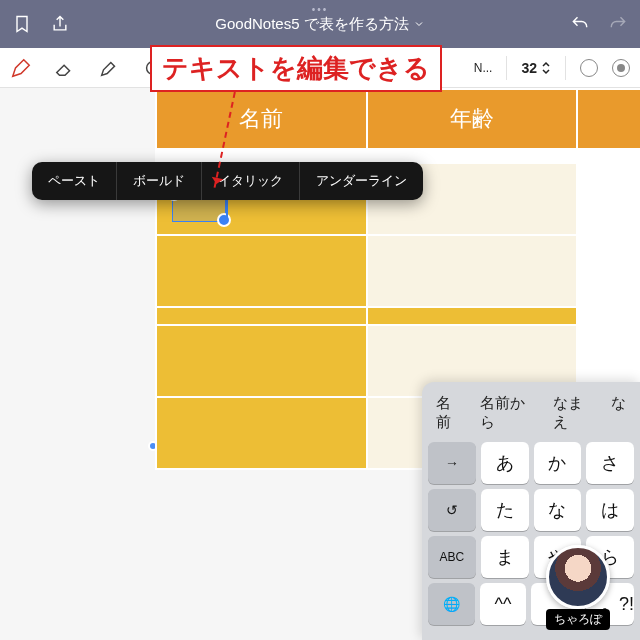 The image size is (640, 640). What do you see at coordinates (22, 24) in the screenshot?
I see `bookmark-icon` at bounding box center [22, 24].